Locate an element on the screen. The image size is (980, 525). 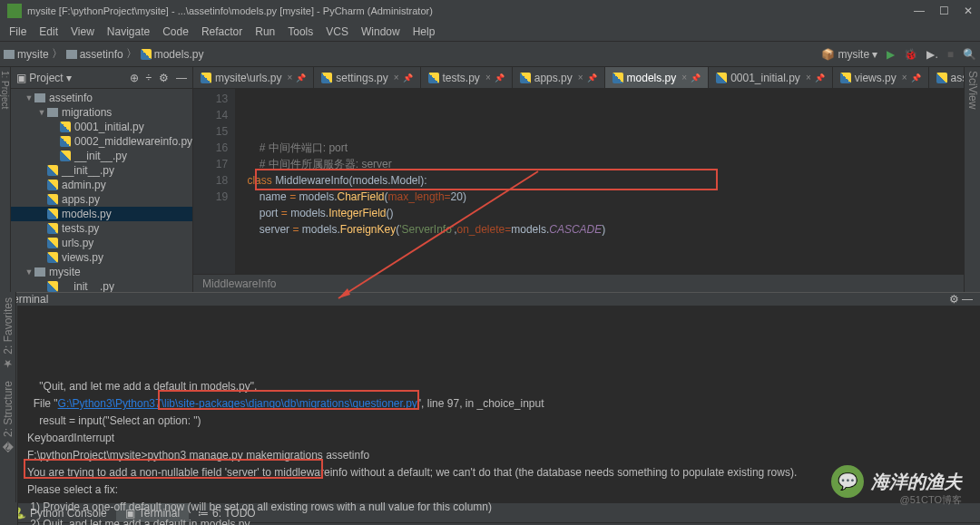
search-icon: 🔍 is located at coordinates (969, 54).